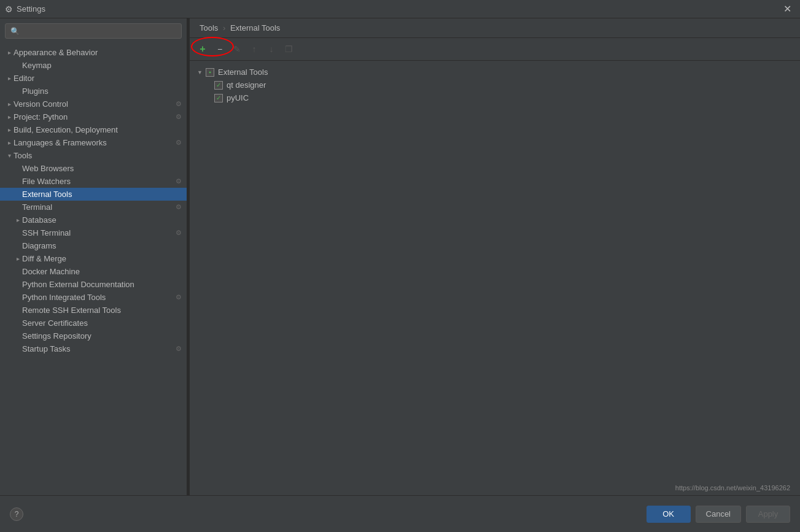 The image size is (800, 532). I want to click on arrow-icon: ▾, so click(9, 156).